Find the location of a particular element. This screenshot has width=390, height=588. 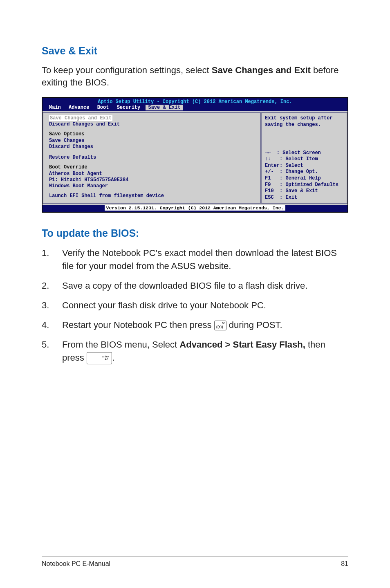

bios-tab-advance: Advance is located at coordinates (79, 108).